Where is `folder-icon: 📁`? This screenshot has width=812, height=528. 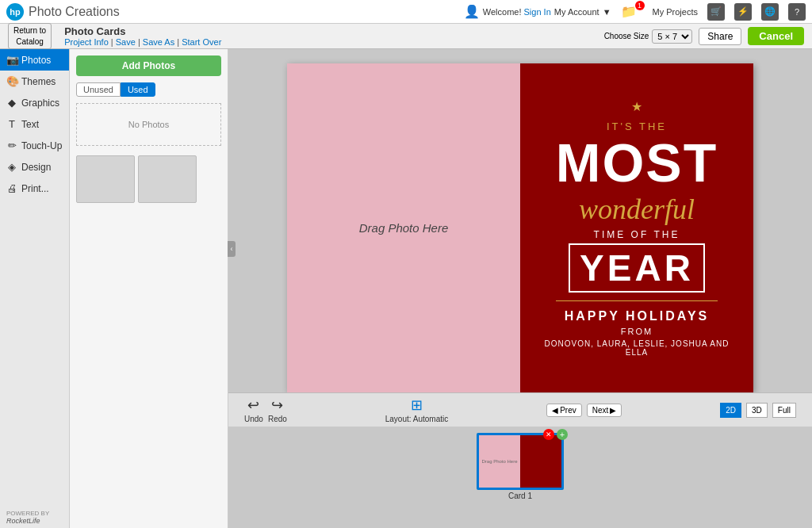
folder-icon: 📁 is located at coordinates (629, 11).